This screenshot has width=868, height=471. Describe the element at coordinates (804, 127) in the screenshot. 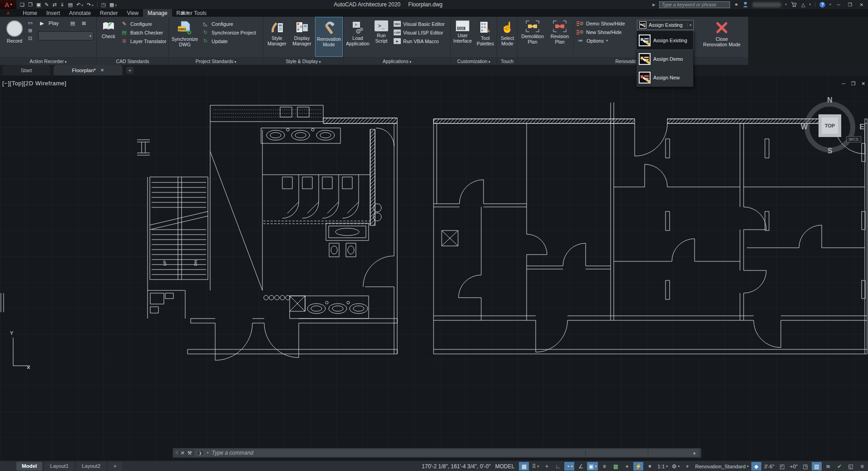

I see `compass-west: W` at that location.